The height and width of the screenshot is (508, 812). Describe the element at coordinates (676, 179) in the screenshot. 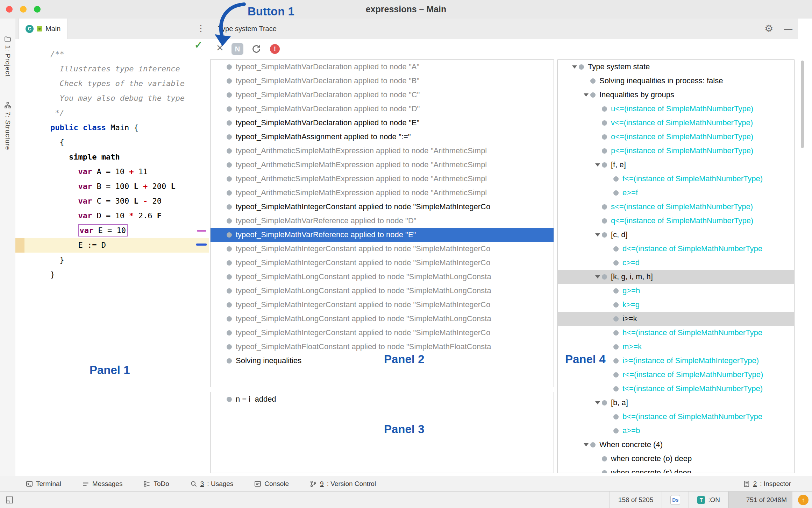

I see `tree-row: f<=(instance of SimpleMathNumberType)` at that location.